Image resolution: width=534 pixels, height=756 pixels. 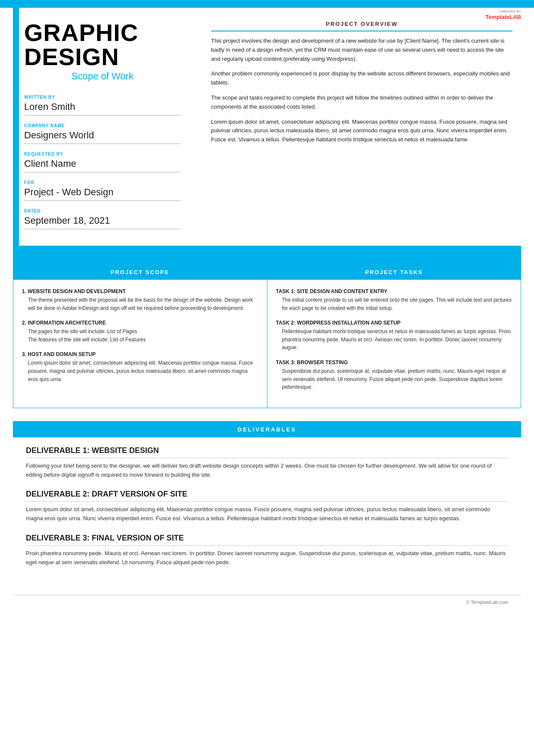 What do you see at coordinates (394, 336) in the screenshot?
I see `task-item-2: TASK 2: WORDPRESS INSTALLATION AND SETUP…` at bounding box center [394, 336].